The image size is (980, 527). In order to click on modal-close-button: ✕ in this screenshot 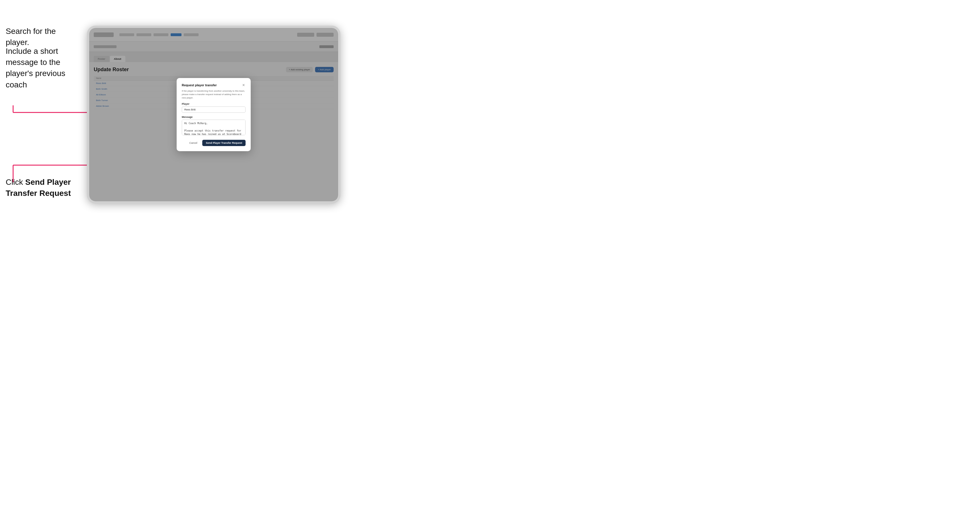, I will do `click(243, 85)`.